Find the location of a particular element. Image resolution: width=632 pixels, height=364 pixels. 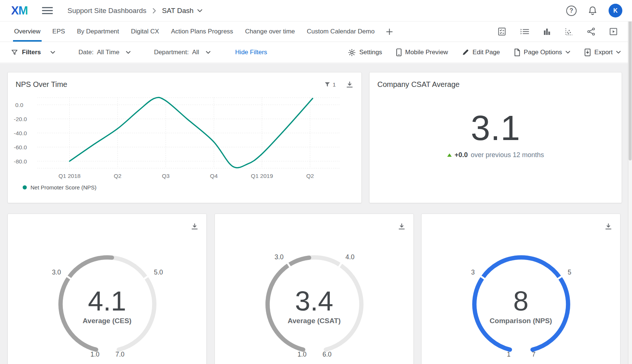

breadcrumb: Support Site Dashboards SAT Dash is located at coordinates (135, 11).